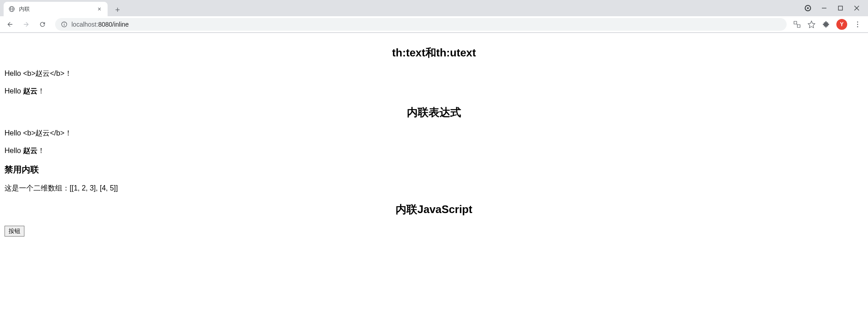 The height and width of the screenshot is (316, 868). Describe the element at coordinates (842, 24) in the screenshot. I see `profile-avatar: Y` at that location.